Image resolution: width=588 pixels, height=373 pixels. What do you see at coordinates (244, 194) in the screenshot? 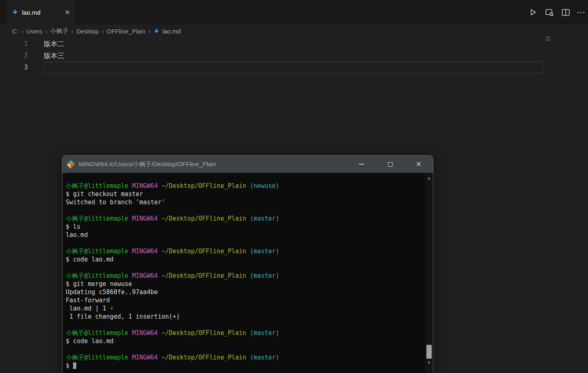
I see `terminal-line: $ git checkout master` at bounding box center [244, 194].